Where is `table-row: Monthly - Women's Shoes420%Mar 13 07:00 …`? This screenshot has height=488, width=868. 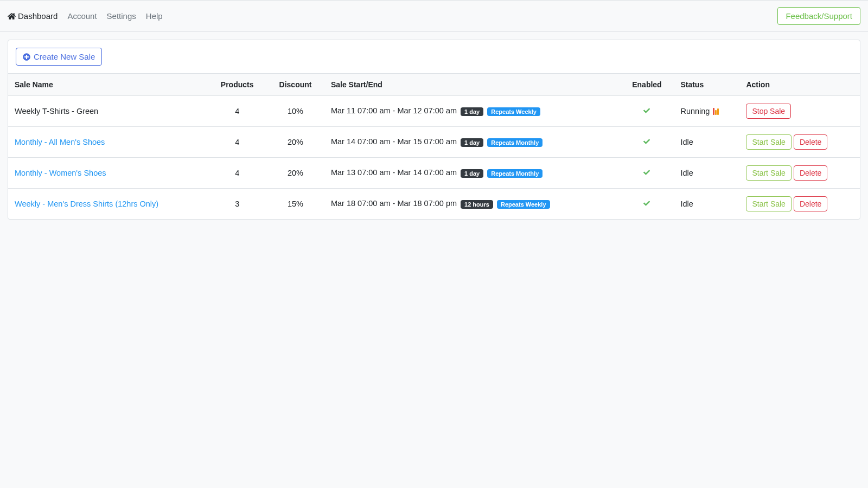 table-row: Monthly - Women's Shoes420%Mar 13 07:00 … is located at coordinates (434, 174).